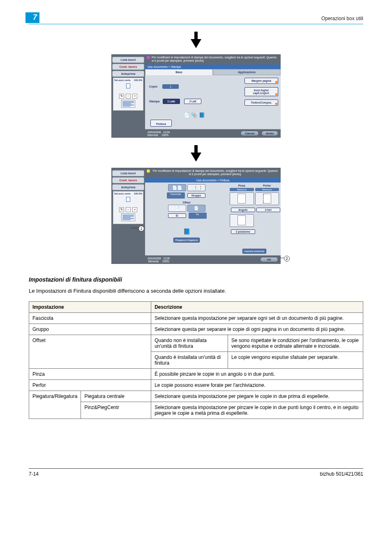 Image resolution: width=392 pixels, height=555 pixels. Describe the element at coordinates (187, 240) in the screenshot. I see `piegatura-button: Piegatura/ rilegatura` at that location.